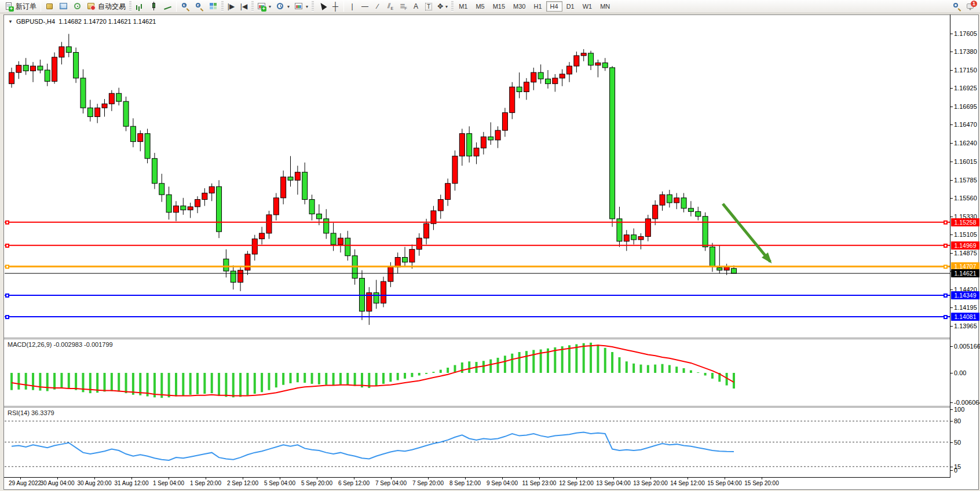  Describe the element at coordinates (966, 234) in the screenshot. I see `price-tick-label: 1.15105` at that location.